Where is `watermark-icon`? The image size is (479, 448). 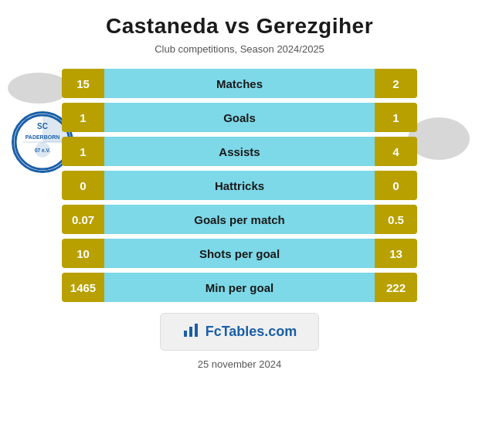 watermark-icon is located at coordinates (191, 332).